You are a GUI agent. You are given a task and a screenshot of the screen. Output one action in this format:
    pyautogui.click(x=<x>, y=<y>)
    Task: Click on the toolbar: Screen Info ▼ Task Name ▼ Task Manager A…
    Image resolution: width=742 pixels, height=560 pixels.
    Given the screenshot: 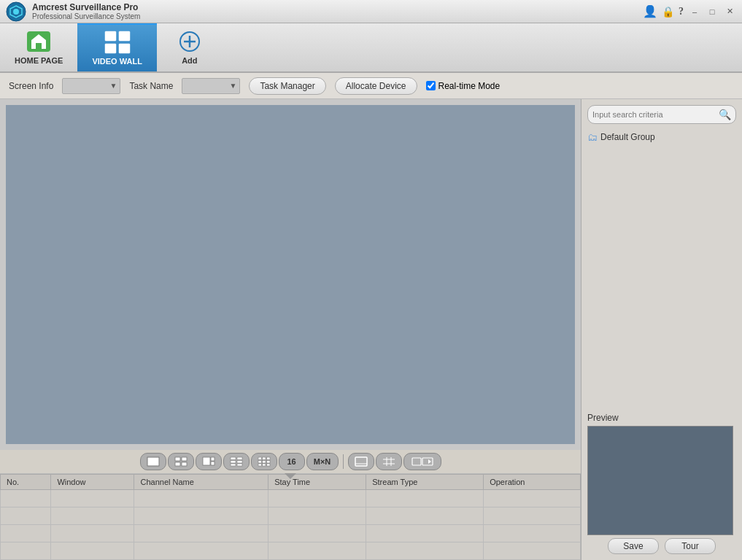 What is the action you would take?
    pyautogui.click(x=371, y=86)
    